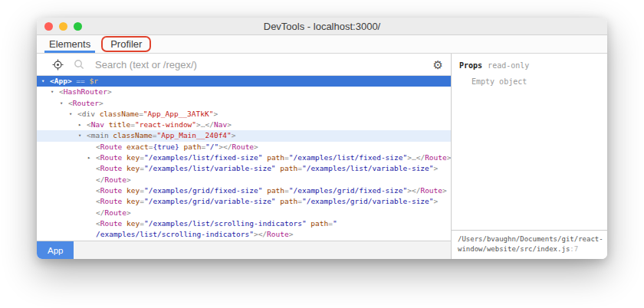  Describe the element at coordinates (244, 136) in the screenshot. I see `tree-row: ▾<main className="App_Main__240f4">` at that location.